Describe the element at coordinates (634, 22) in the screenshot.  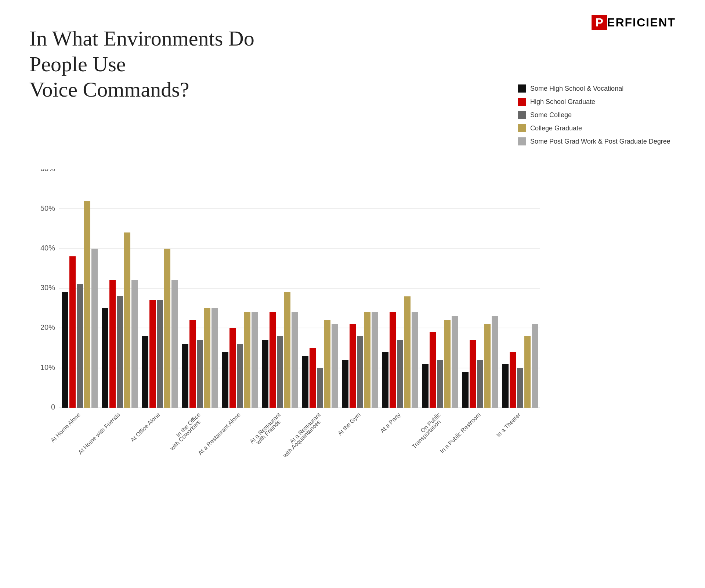
I see `logo: P ERFICIENT` at that location.